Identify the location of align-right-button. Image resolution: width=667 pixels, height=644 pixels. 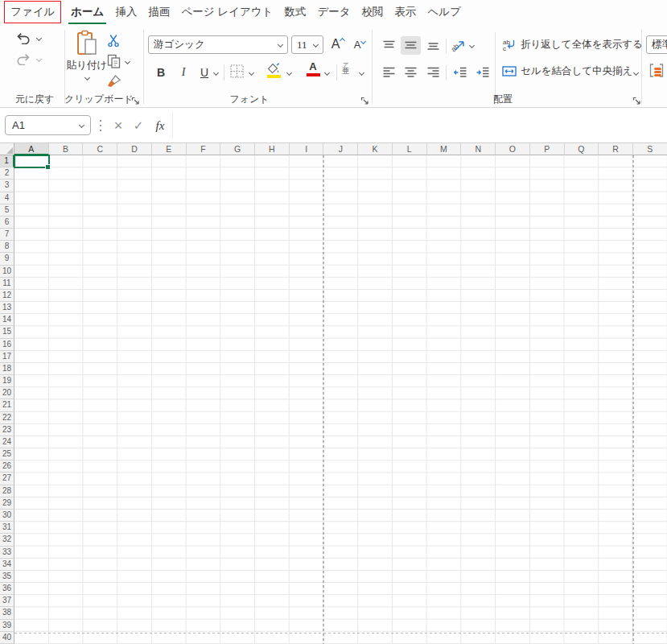
(433, 72).